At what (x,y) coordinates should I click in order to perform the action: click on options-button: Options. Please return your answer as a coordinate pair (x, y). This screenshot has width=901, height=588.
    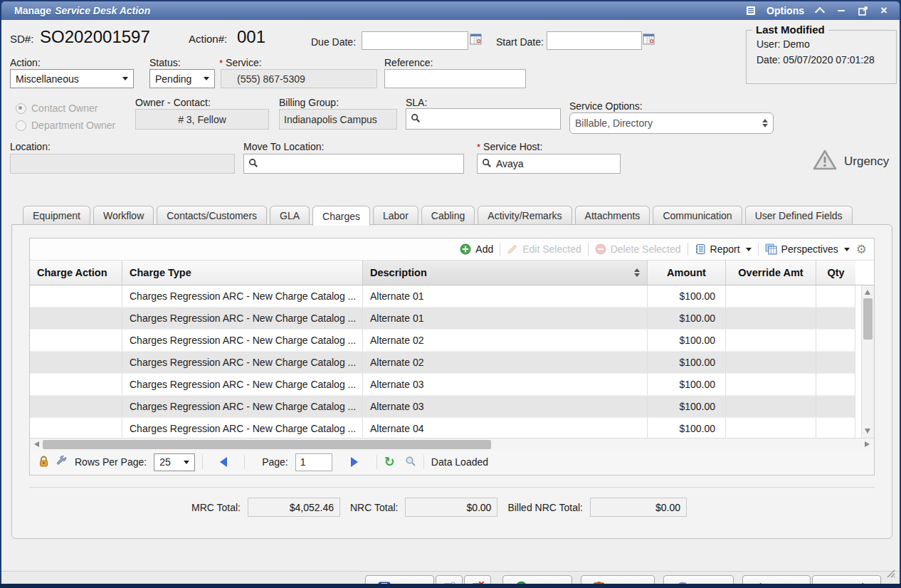
    Looking at the image, I should click on (786, 11).